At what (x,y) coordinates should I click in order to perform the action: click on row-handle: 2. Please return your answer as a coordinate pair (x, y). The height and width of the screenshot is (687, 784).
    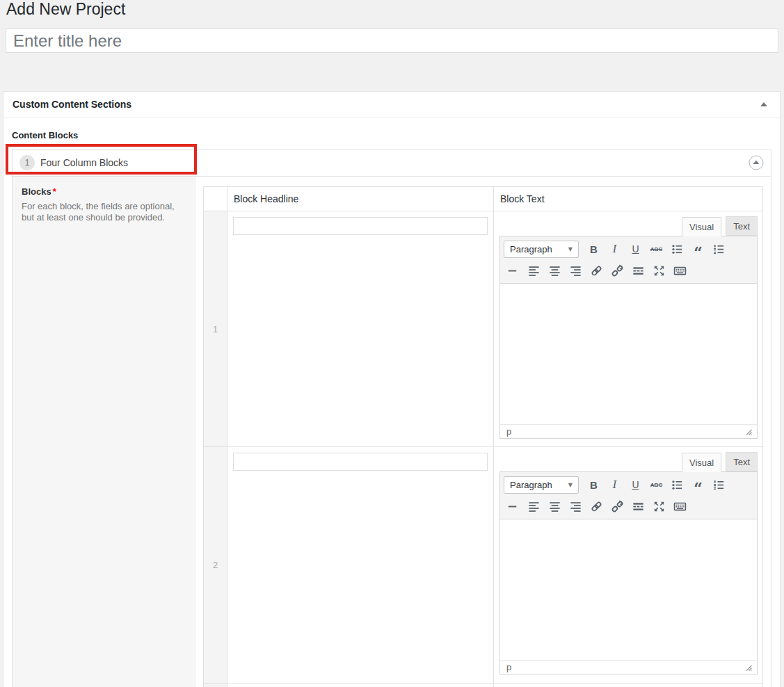
    Looking at the image, I should click on (216, 565).